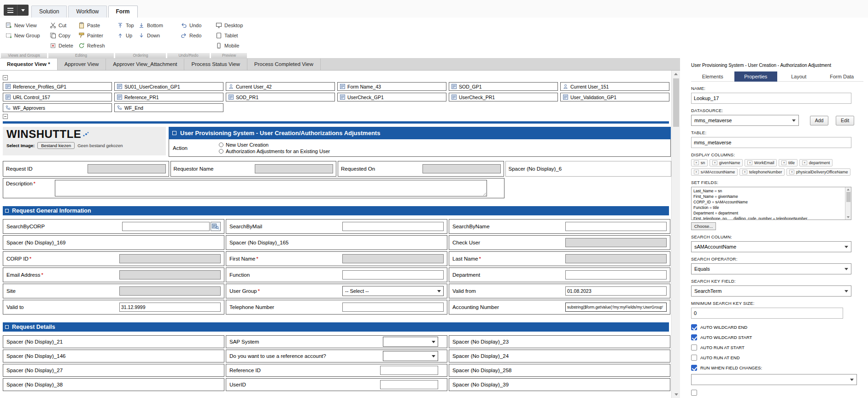 The width and height of the screenshot is (868, 398). Describe the element at coordinates (848, 217) in the screenshot. I see `scroll-down-arrow-icon` at that location.